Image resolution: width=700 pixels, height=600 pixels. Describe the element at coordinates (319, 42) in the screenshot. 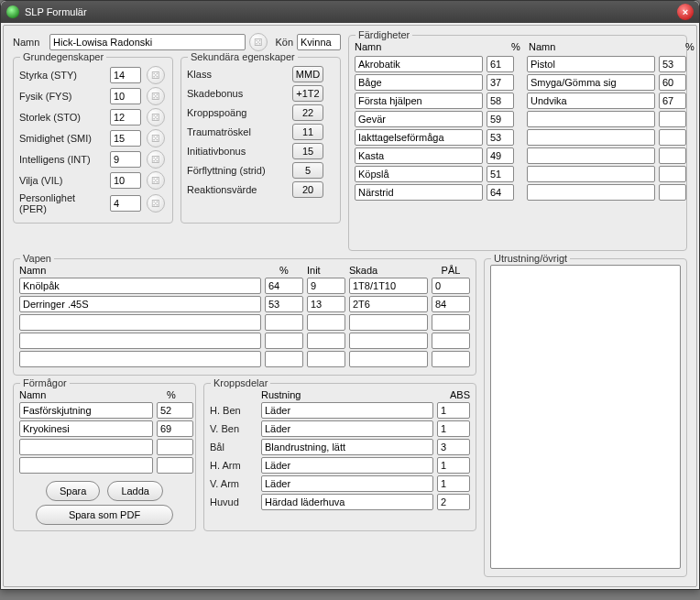

I see `gender-input` at that location.